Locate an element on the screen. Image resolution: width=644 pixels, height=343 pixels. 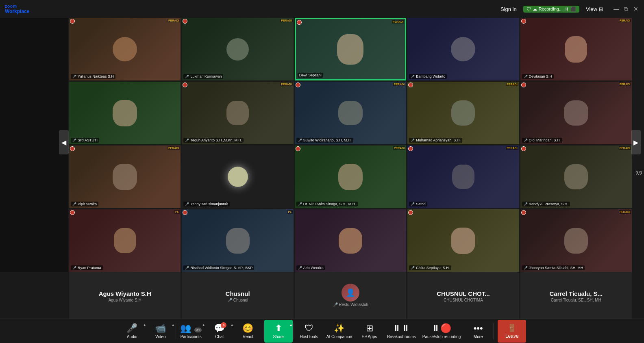
chat-button: 💬 9 Chat ▲ is located at coordinates (220, 331).